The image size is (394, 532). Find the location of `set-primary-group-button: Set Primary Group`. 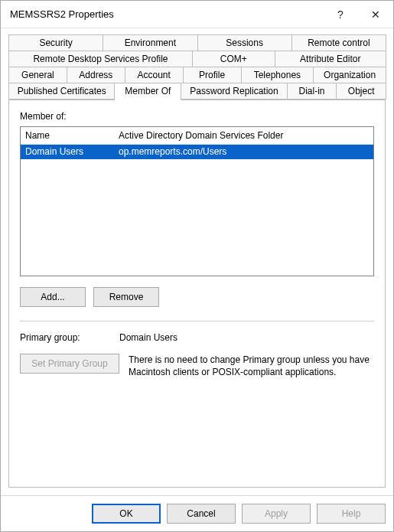

set-primary-group-button: Set Primary Group is located at coordinates (70, 364).